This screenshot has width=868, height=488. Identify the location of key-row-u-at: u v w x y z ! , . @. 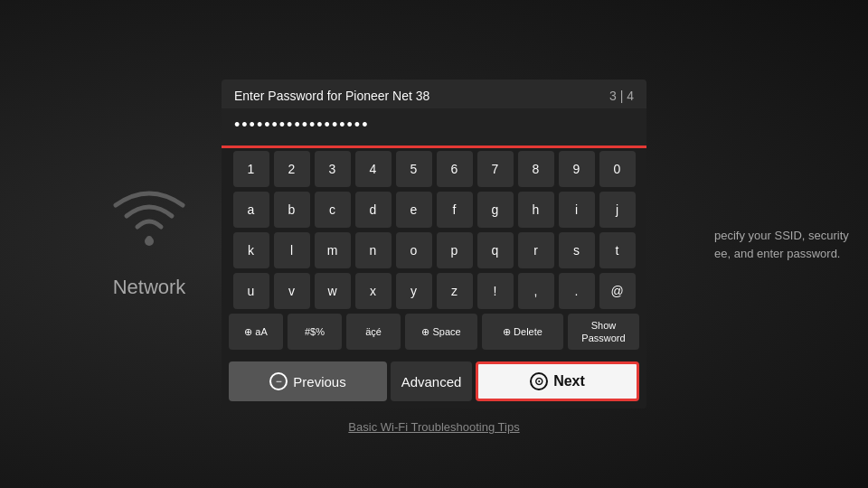
(434, 291).